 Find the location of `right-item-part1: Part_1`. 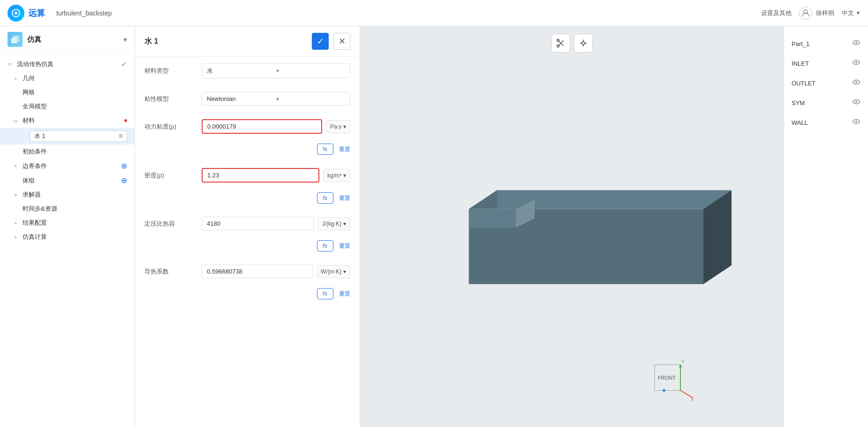

right-item-part1: Part_1 is located at coordinates (826, 44).